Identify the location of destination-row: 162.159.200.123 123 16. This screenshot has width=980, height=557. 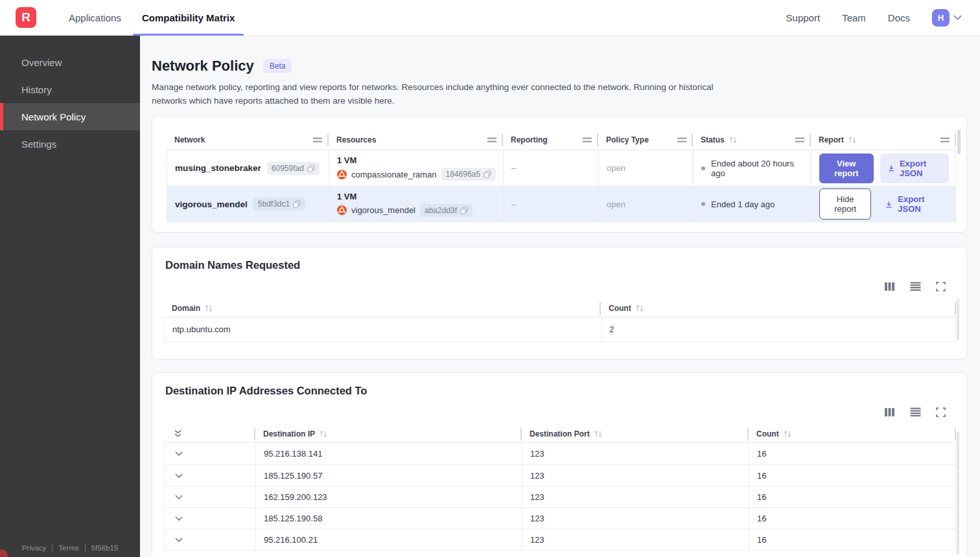
(560, 496).